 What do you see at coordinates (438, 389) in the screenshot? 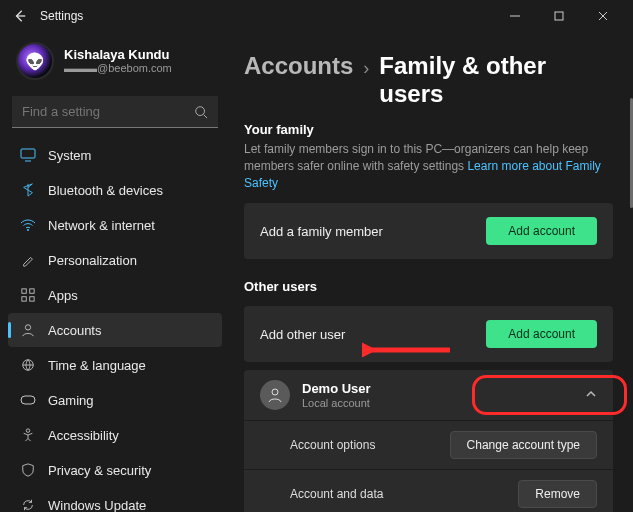
I see `user-name: Demo User` at bounding box center [438, 389].